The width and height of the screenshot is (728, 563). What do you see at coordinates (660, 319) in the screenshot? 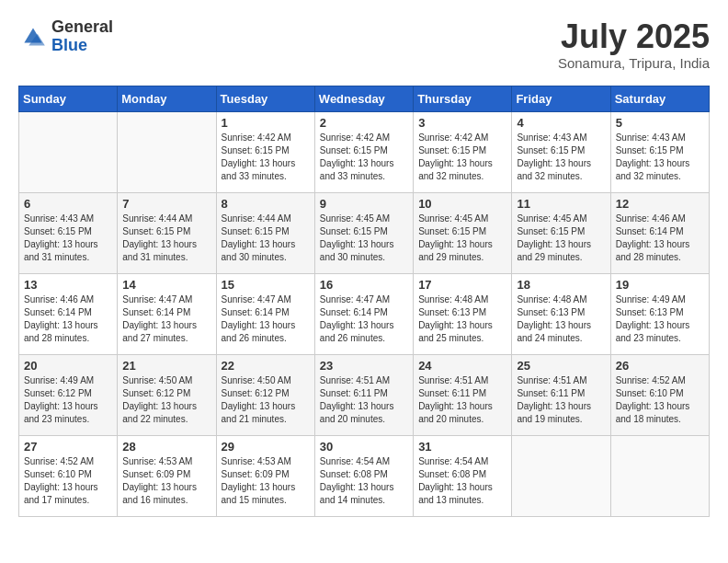
I see `day-info: Sunrise: 4:49 AM Sunset: 6:13 PM Dayligh…` at bounding box center [660, 319].